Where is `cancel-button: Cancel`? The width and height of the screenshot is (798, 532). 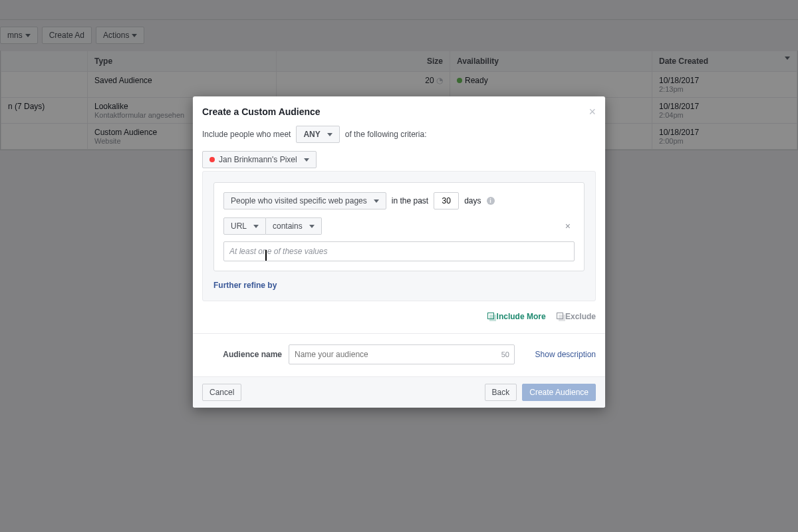
cancel-button: Cancel is located at coordinates (222, 392).